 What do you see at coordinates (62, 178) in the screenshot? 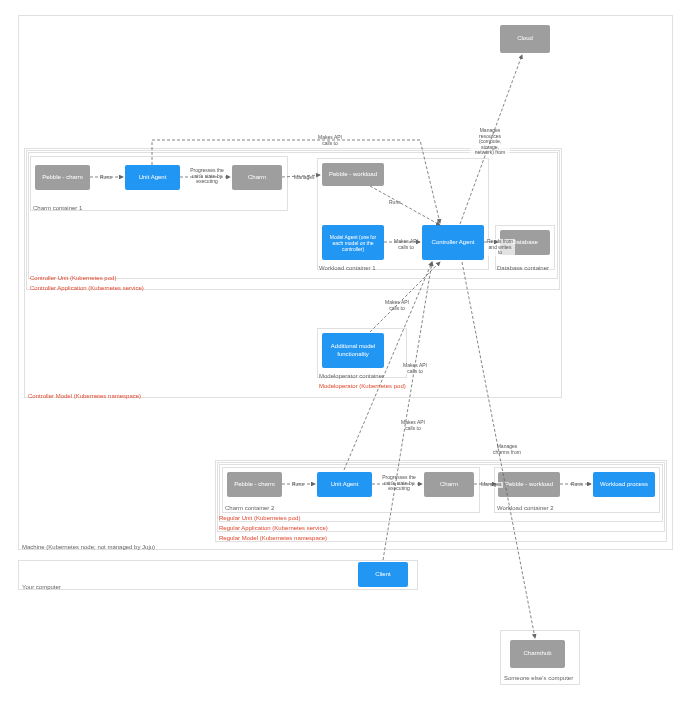
I see `node-pebble-charm-1: Pebble - charm` at bounding box center [62, 178].